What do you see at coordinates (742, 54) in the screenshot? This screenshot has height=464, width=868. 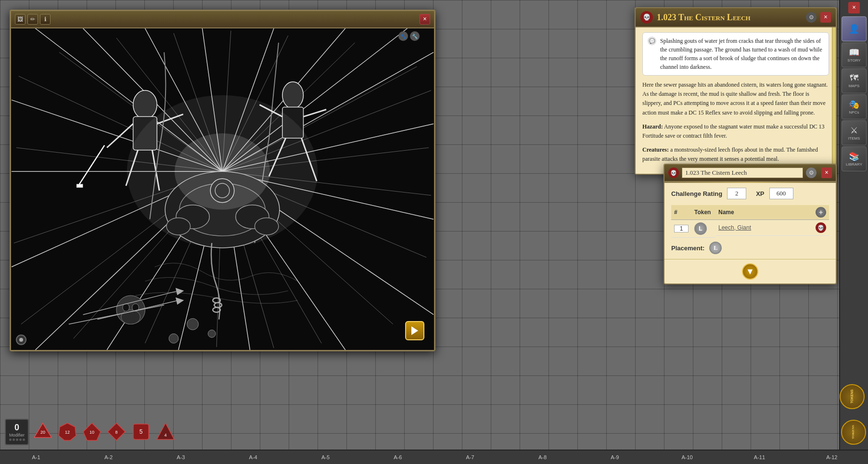 I see `speech-text: Splashing gouts of water jet from cracks…` at bounding box center [742, 54].